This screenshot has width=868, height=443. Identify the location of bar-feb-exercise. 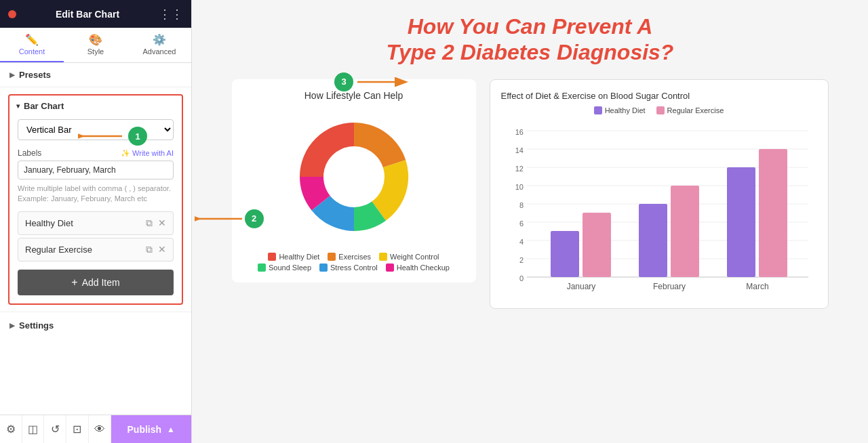
(685, 232).